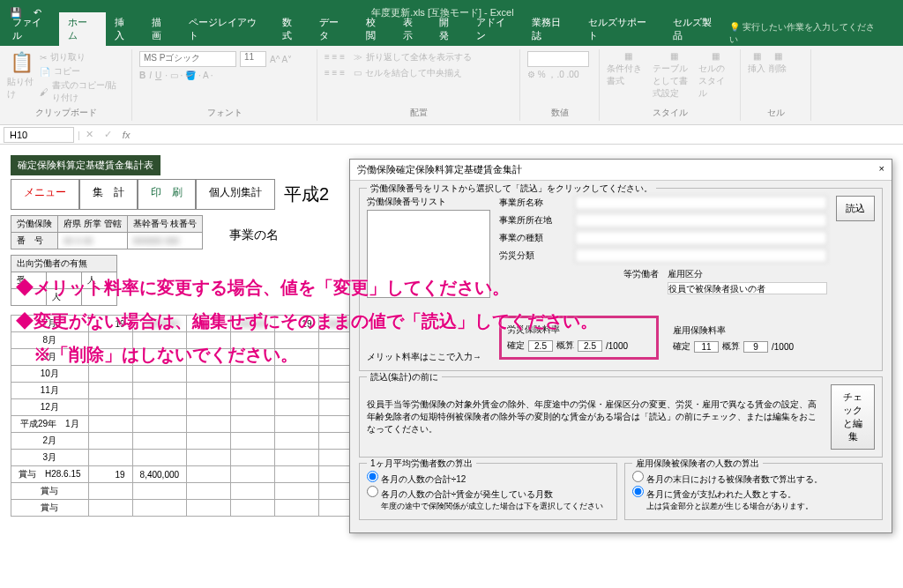 The width and height of the screenshot is (903, 588). I want to click on paste-button: 貼り付け, so click(21, 88).